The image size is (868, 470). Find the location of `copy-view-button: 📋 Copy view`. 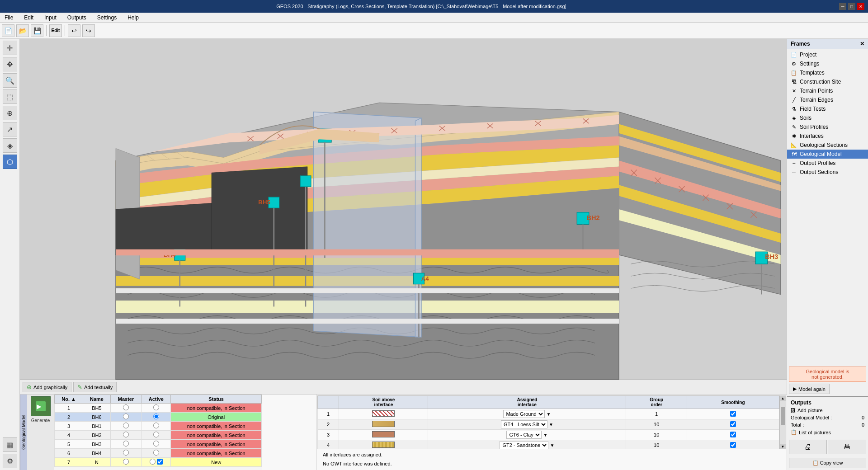

copy-view-button: 📋 Copy view is located at coordinates (827, 463).